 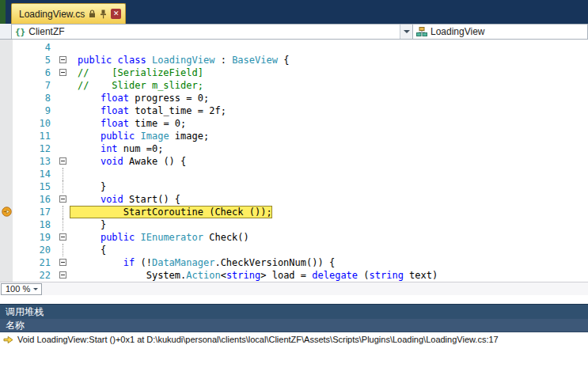 What do you see at coordinates (294, 32) in the screenshot?
I see `navigation-bar: {} ClientZF LoadingView` at bounding box center [294, 32].